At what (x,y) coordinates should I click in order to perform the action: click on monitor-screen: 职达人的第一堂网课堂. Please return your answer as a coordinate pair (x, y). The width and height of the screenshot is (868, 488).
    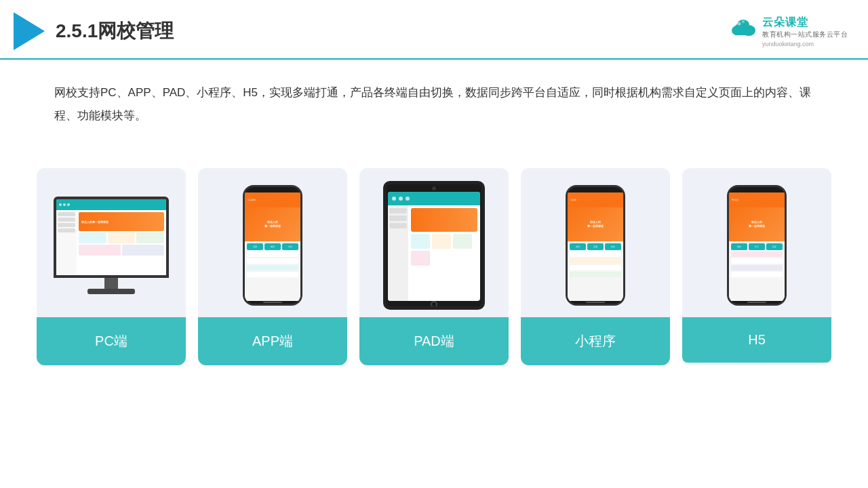
    Looking at the image, I should click on (111, 237).